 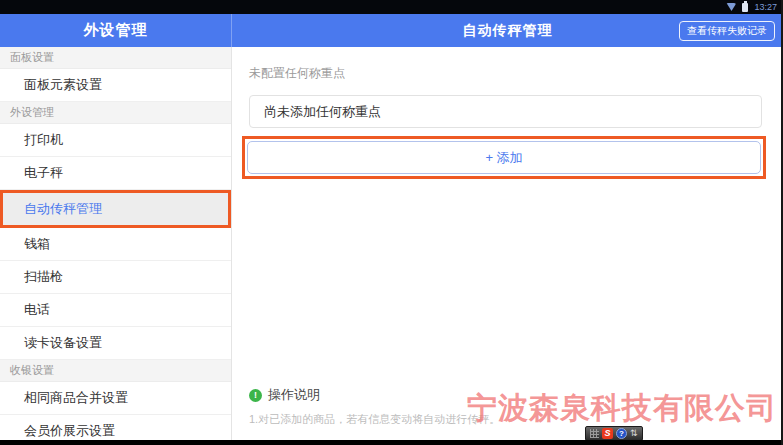 I want to click on empty-state-box: 尚未添加任何称重点, so click(x=506, y=112).